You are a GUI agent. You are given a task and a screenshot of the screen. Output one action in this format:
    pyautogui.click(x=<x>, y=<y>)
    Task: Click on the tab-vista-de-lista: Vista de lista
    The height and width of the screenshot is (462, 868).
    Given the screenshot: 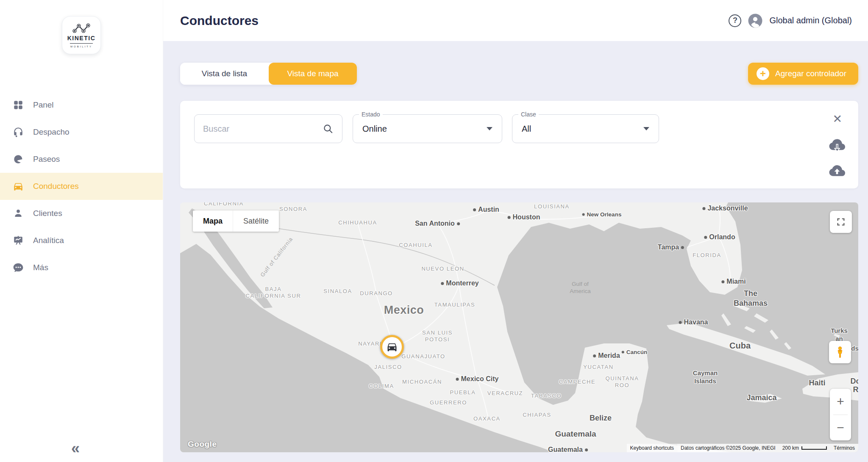 What is the action you would take?
    pyautogui.click(x=225, y=74)
    